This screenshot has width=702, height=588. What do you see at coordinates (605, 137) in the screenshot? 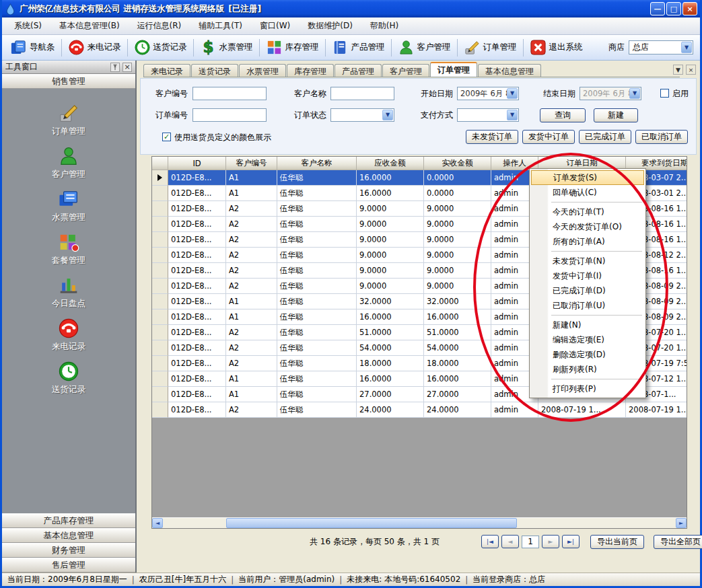
I see `status-filter-button: 已完成订单` at bounding box center [605, 137].